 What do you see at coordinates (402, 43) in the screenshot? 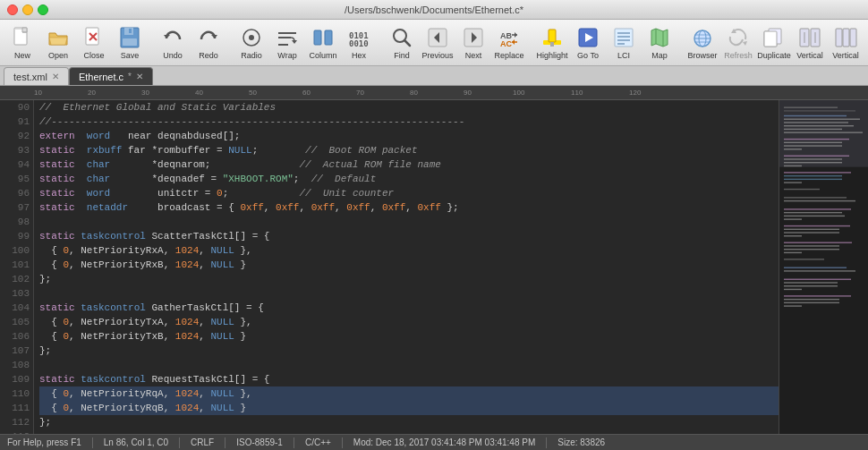
I see `find-button: Find` at bounding box center [402, 43].